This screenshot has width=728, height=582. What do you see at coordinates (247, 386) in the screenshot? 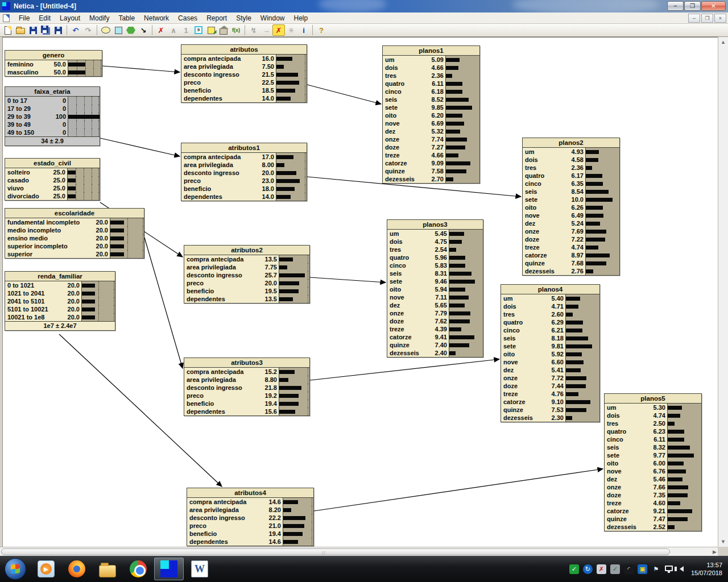
I see `node-atributos3: atributos3compra antecipada15.2area priv…` at bounding box center [247, 386].